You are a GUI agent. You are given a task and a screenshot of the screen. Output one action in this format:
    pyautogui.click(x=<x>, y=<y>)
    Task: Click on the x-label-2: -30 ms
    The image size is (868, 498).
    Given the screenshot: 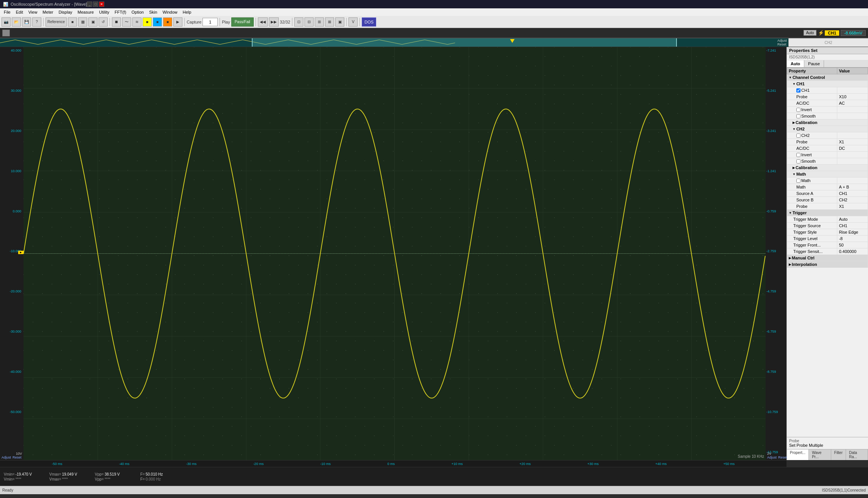 What is the action you would take?
    pyautogui.click(x=191, y=464)
    